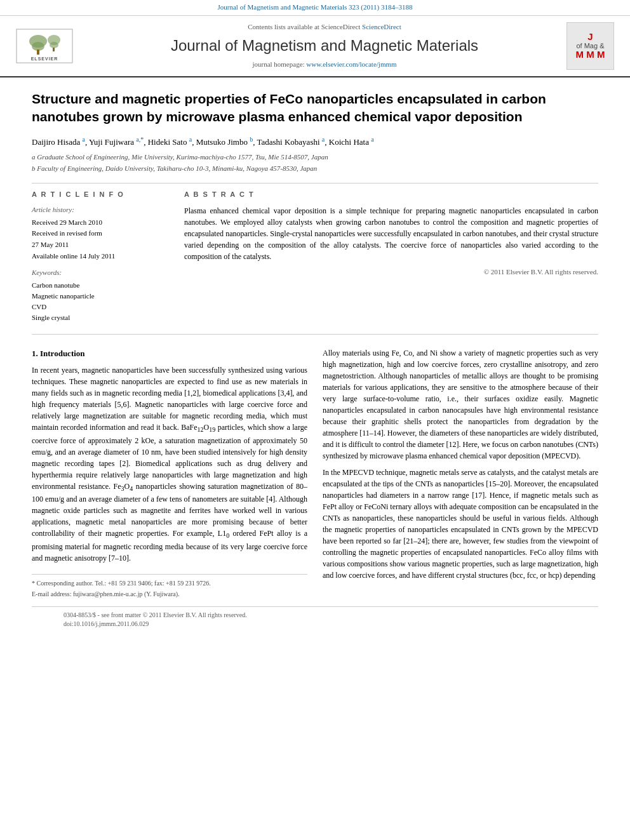  What do you see at coordinates (102, 302) in the screenshot?
I see `keywords-list: Carbon nanotube Magnetic nanoparticle CV…` at bounding box center [102, 302].